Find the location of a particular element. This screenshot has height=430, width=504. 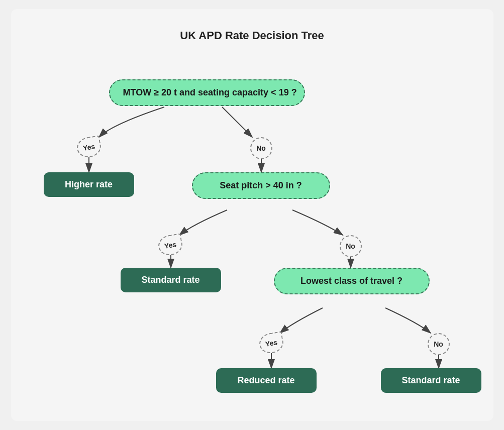

yes-badge-3: Yes is located at coordinates (271, 343).